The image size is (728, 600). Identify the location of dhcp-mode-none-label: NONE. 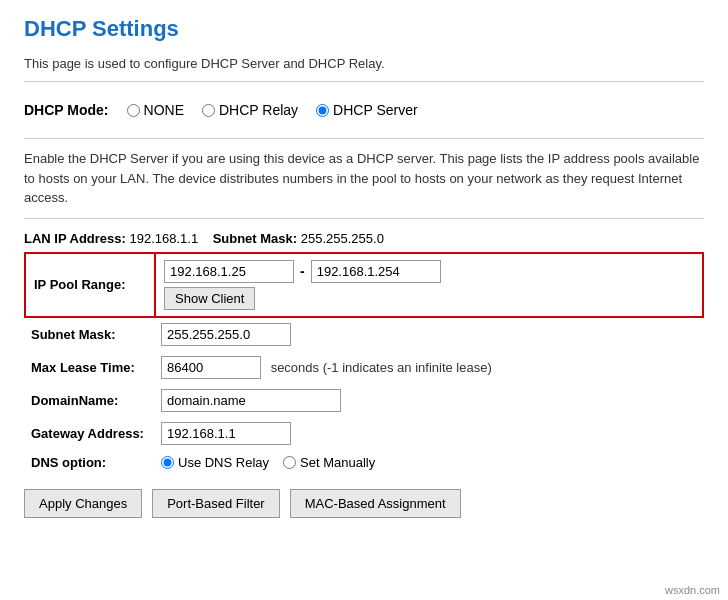
(164, 110).